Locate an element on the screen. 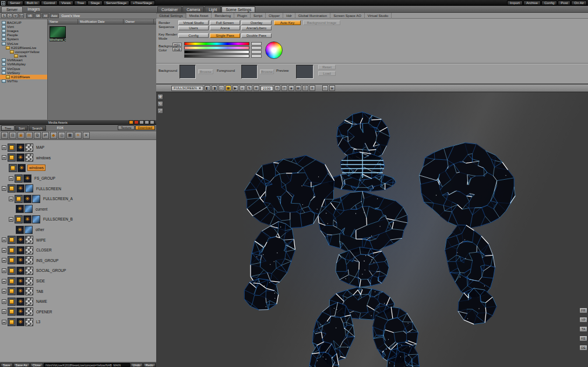  half-view-icon: ◐ is located at coordinates (242, 88).